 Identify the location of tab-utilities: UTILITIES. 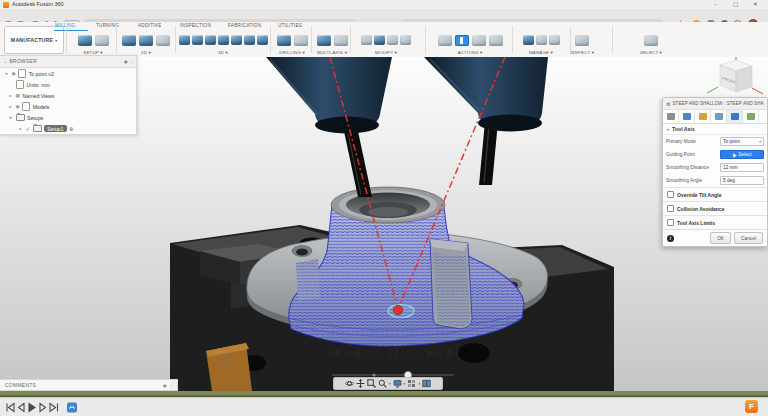
(290, 26).